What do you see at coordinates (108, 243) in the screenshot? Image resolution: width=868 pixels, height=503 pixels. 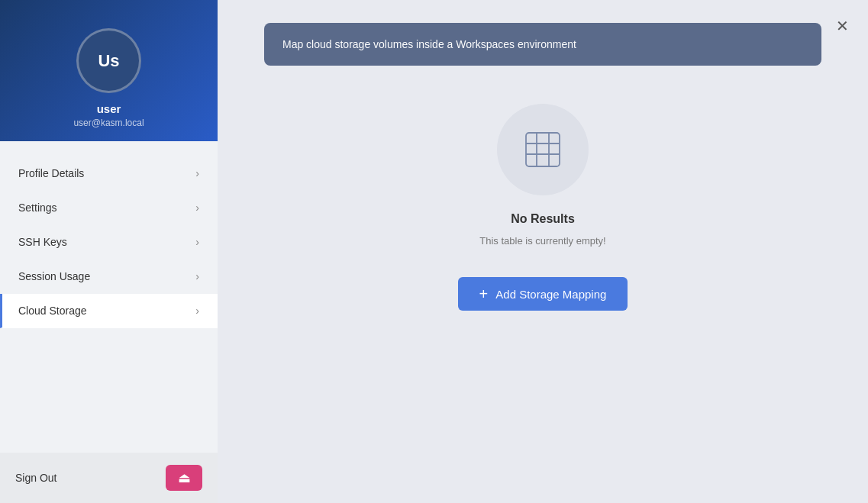 I see `sidebar-item-ssh-keys: SSH Keys›` at bounding box center [108, 243].